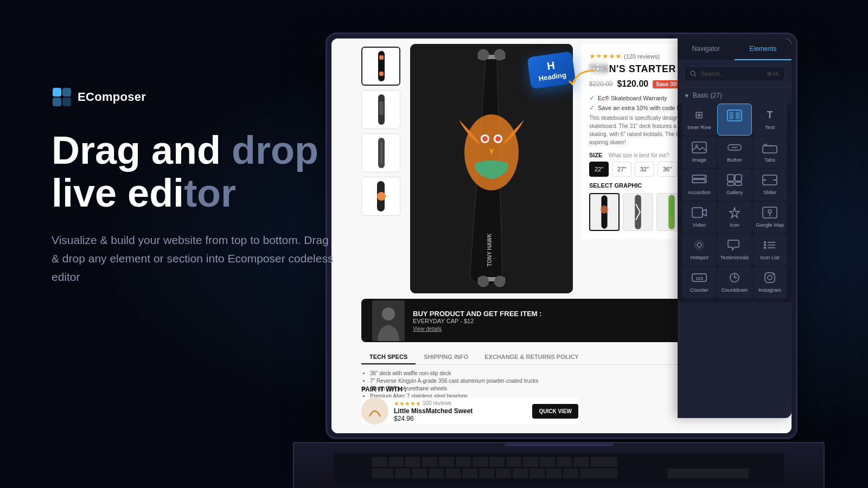 The image size is (868, 488). What do you see at coordinates (770, 249) in the screenshot?
I see `element-icon-list: Icon List` at bounding box center [770, 249].